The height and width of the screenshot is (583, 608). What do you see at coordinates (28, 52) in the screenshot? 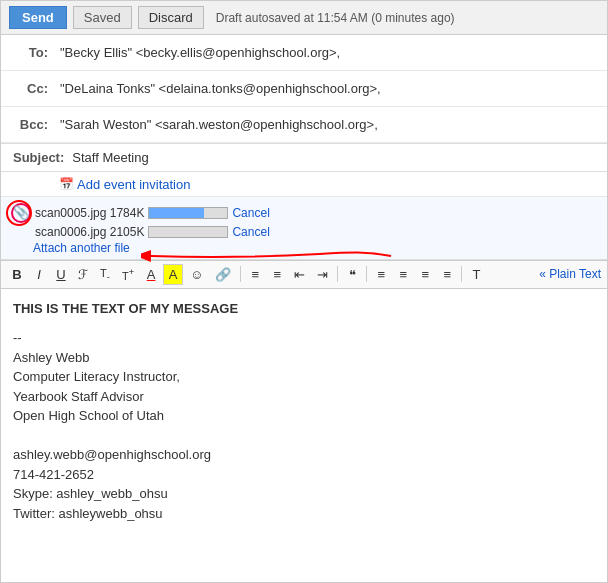
I see `to-label: To:` at bounding box center [28, 52].